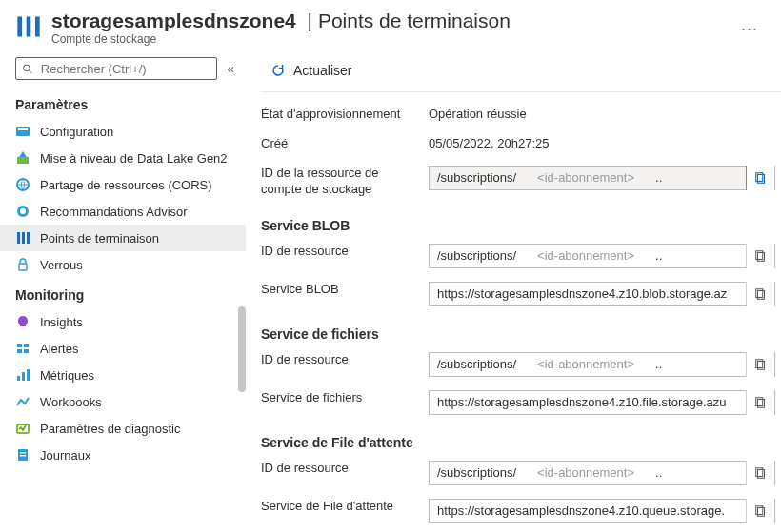  I want to click on sidebar-label: Recommandations Advisor, so click(114, 211).